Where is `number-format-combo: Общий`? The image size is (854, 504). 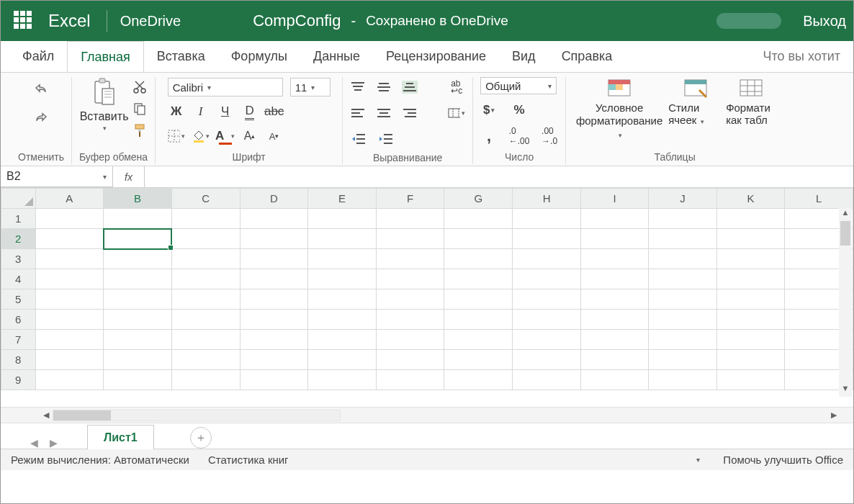 number-format-combo: Общий is located at coordinates (518, 86).